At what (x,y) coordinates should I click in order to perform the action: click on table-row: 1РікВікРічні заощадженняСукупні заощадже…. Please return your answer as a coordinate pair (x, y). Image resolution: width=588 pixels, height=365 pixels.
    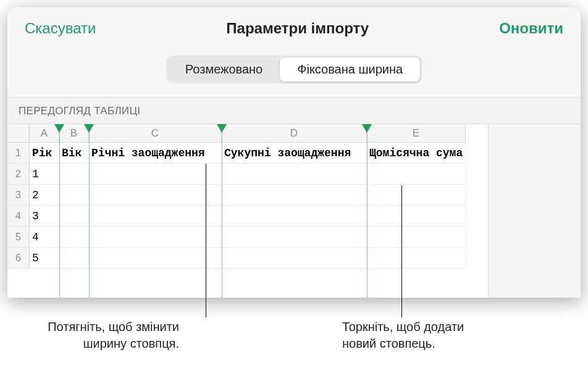
    Looking at the image, I should click on (294, 153).